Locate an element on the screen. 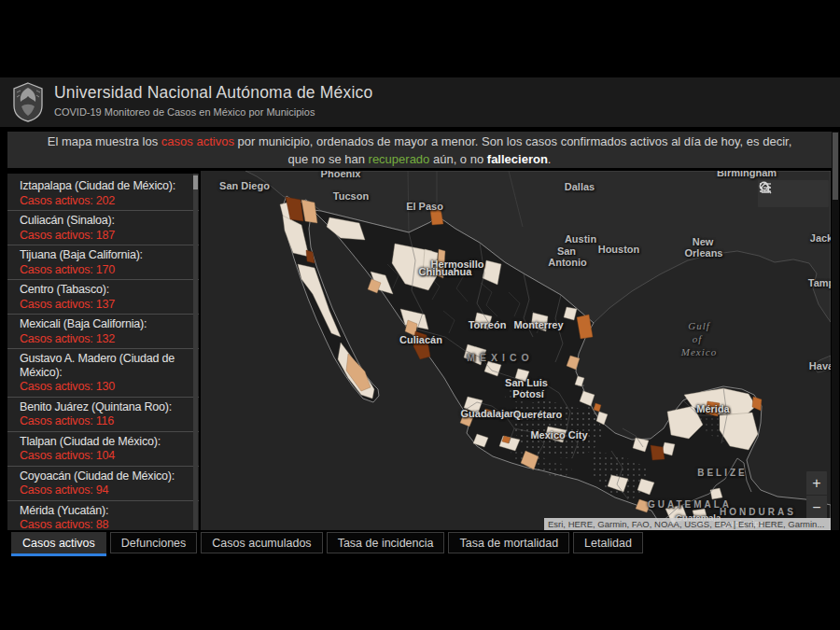 The height and width of the screenshot is (630, 840). tab-defunciones: Defunciones is located at coordinates (154, 543).